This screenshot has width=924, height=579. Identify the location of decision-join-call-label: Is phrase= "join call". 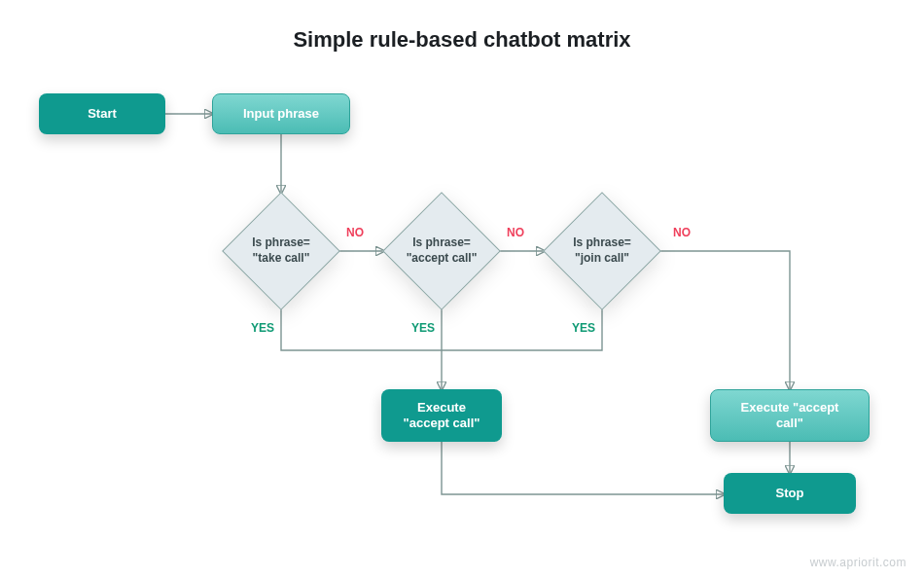
(602, 251).